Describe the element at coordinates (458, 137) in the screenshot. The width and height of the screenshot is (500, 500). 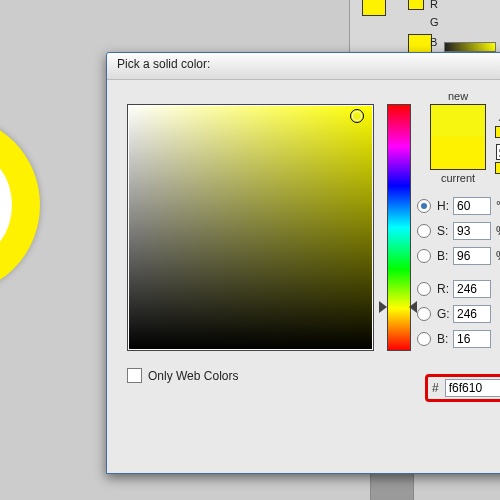
I see `color-preview: new current` at that location.